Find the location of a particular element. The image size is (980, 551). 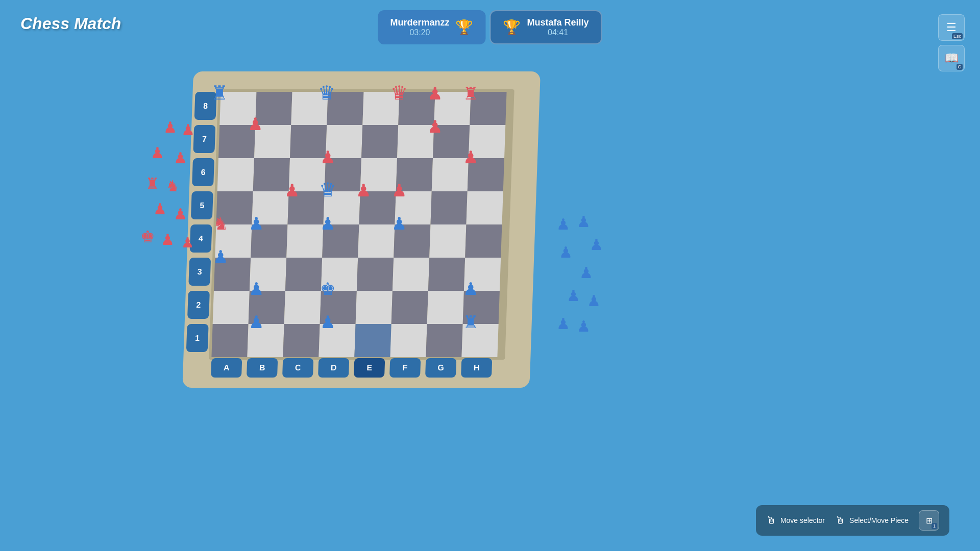

player2-time: 04:41 is located at coordinates (558, 33).